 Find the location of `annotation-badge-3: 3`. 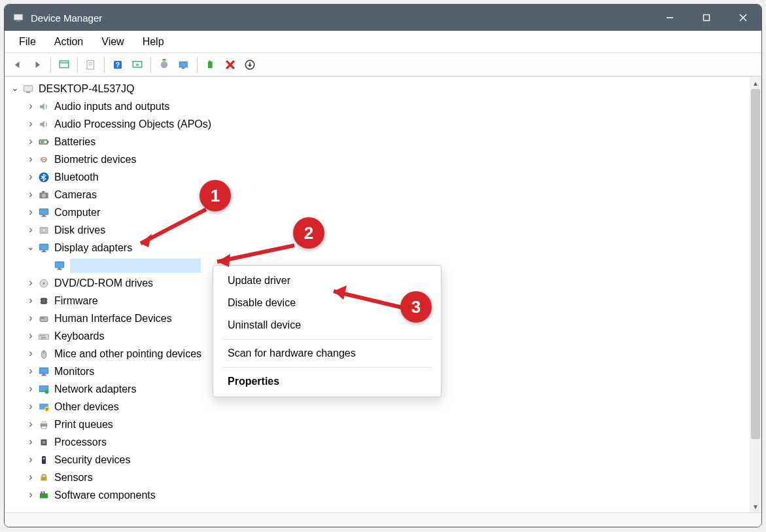

annotation-badge-3: 3 is located at coordinates (416, 307).